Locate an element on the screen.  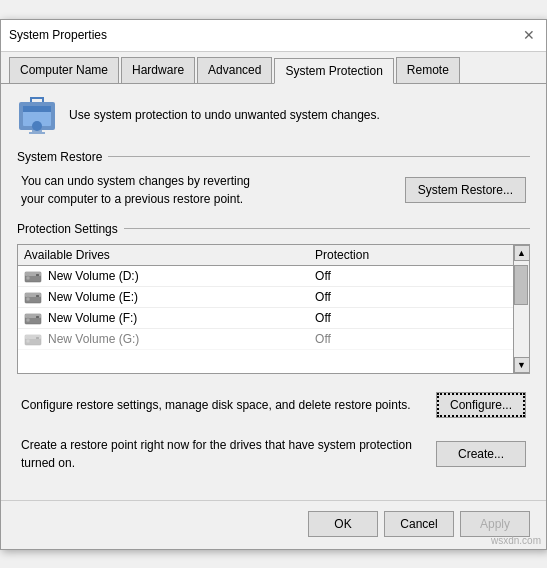
close-button: ✕ is located at coordinates (529, 35).